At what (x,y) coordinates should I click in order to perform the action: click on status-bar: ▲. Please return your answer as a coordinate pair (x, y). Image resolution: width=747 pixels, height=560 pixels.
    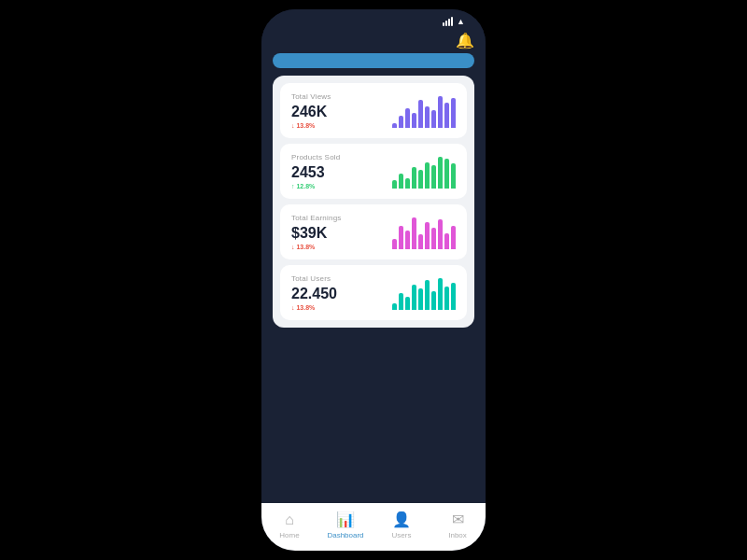
    Looking at the image, I should click on (374, 20).